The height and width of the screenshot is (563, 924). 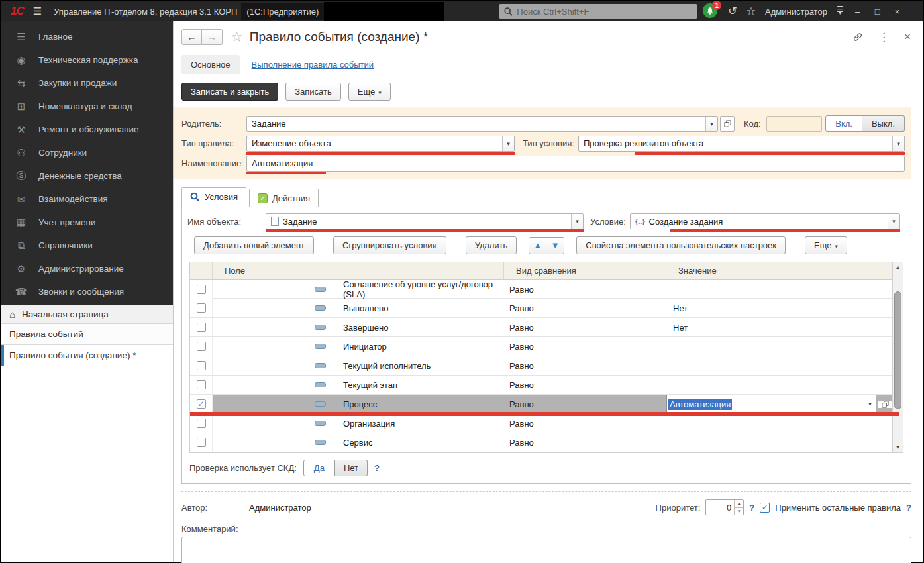 I want to click on table-more-button: Еще▾, so click(x=826, y=245).